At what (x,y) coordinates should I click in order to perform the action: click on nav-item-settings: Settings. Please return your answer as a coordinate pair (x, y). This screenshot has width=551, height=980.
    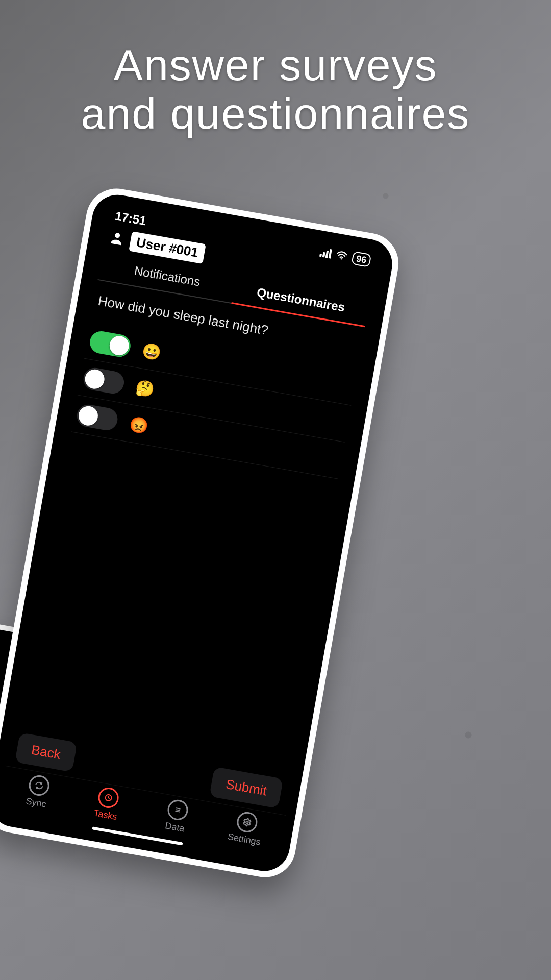
    Looking at the image, I should click on (246, 828).